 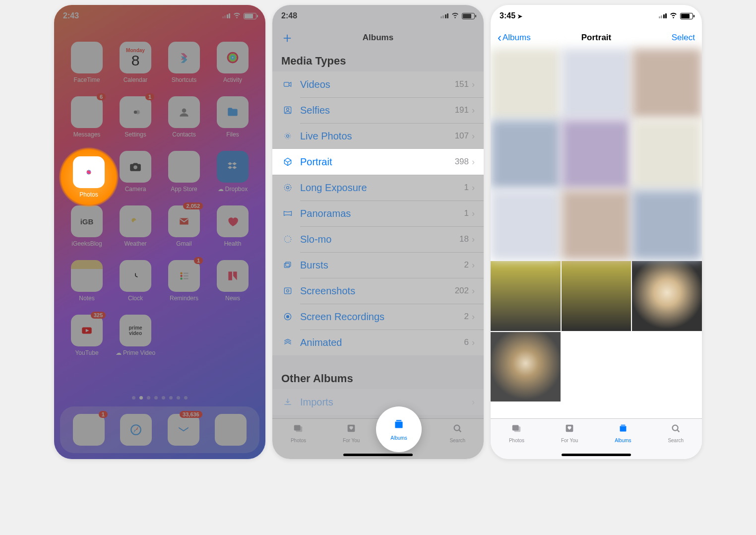 I want to click on app-settings: 1Settings, so click(x=135, y=117).